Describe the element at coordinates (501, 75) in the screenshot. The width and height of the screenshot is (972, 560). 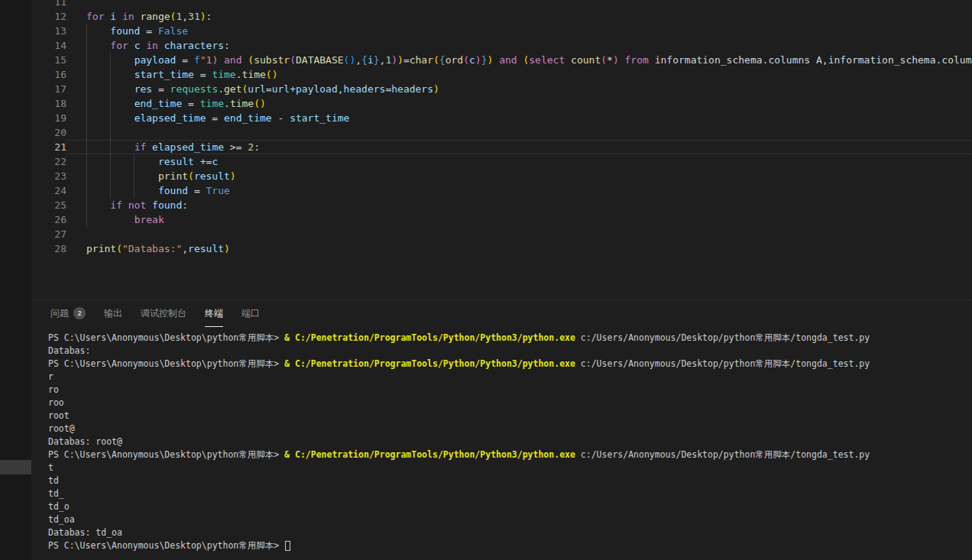
I see `code-line-16: 16 start_time = time.time()` at that location.